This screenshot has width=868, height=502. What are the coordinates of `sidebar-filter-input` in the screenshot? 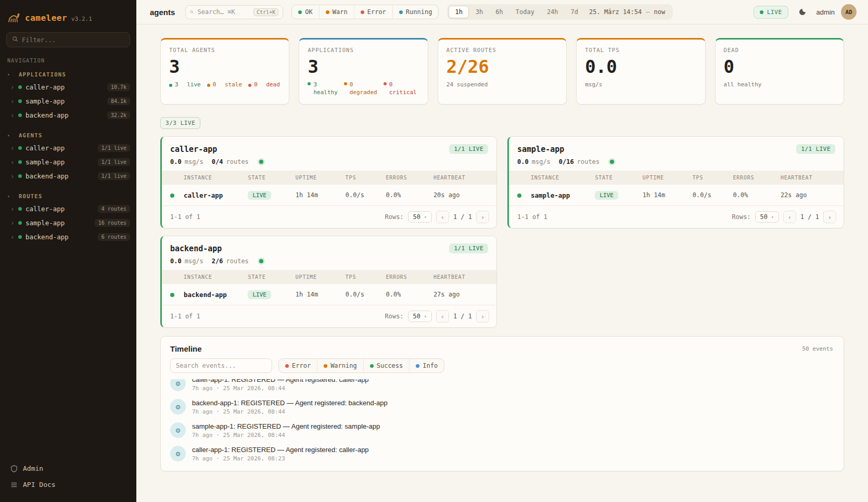 It's located at (73, 40).